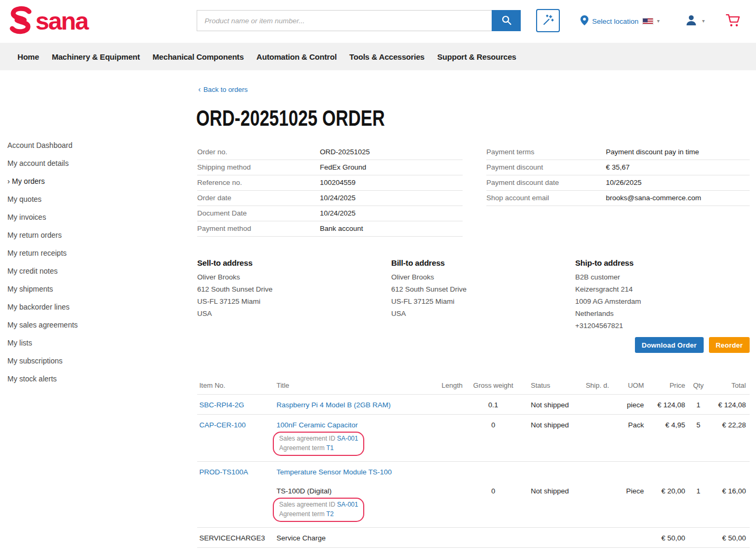 This screenshot has height=551, width=756. I want to click on column-header: Total, so click(731, 386).